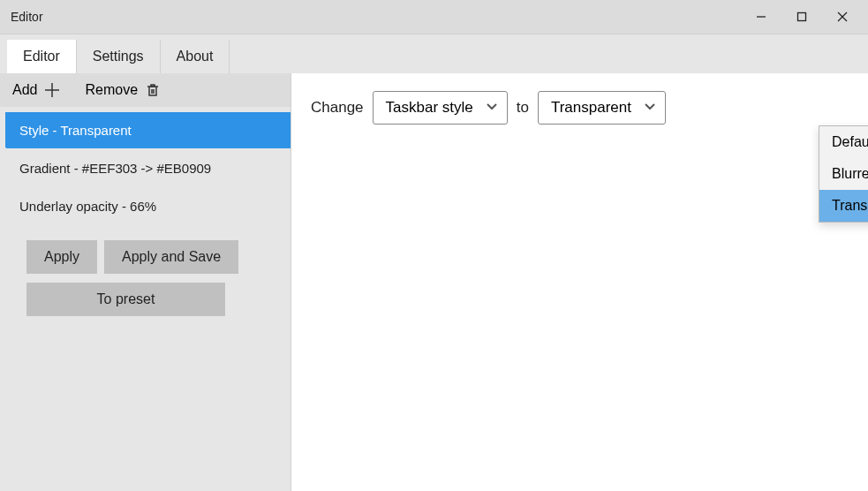 The width and height of the screenshot is (868, 491). What do you see at coordinates (148, 131) in the screenshot?
I see `rule-item: Style - Transparent` at bounding box center [148, 131].